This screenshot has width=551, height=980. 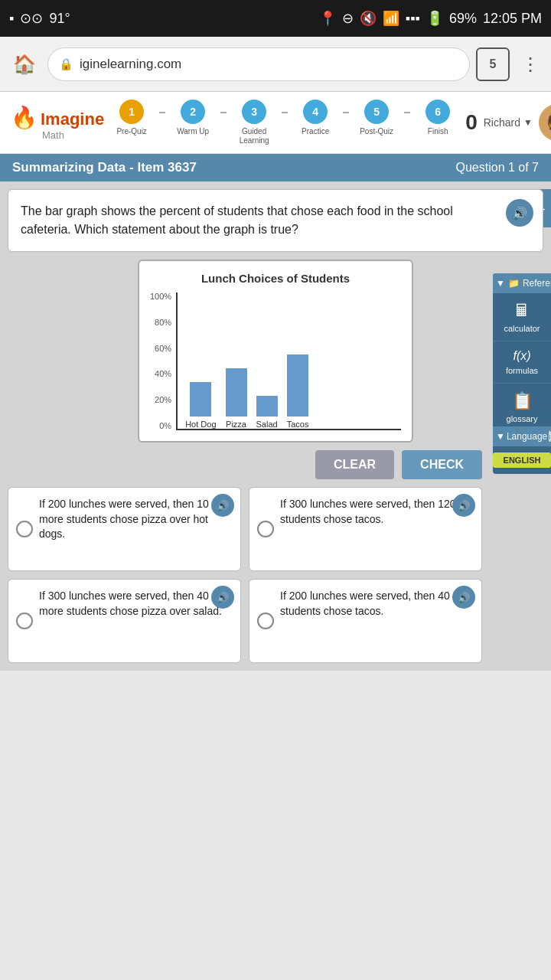 I want to click on step-label-5: Post-Quiz, so click(x=377, y=132).